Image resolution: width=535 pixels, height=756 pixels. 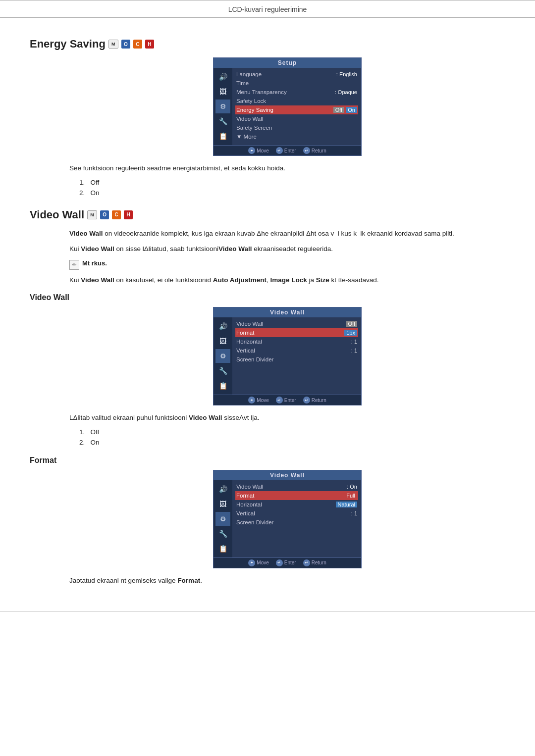 What do you see at coordinates (297, 359) in the screenshot?
I see `osd-vw-row-screen-divider: Screen Divider` at bounding box center [297, 359].